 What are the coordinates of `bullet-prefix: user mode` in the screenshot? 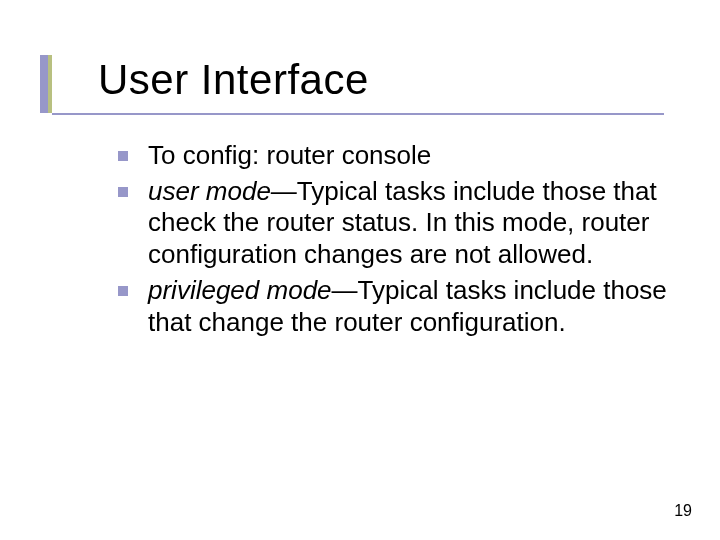 It's located at (210, 191).